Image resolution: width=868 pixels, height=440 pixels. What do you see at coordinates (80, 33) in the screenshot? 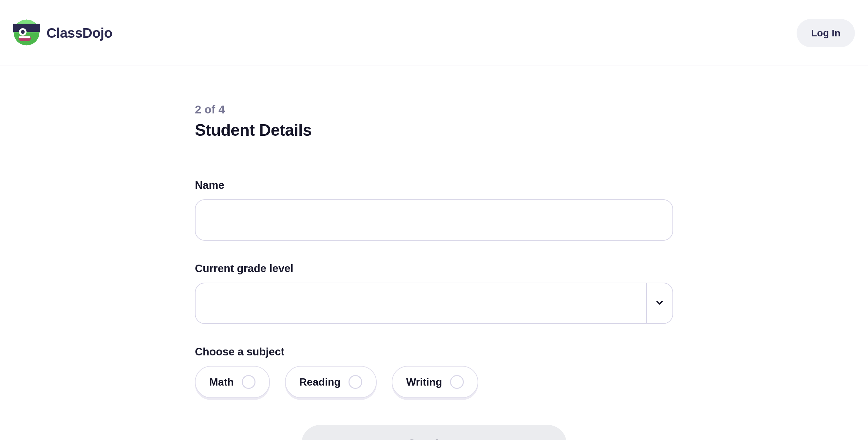
I see `brand-name: ClassDojo` at bounding box center [80, 33].